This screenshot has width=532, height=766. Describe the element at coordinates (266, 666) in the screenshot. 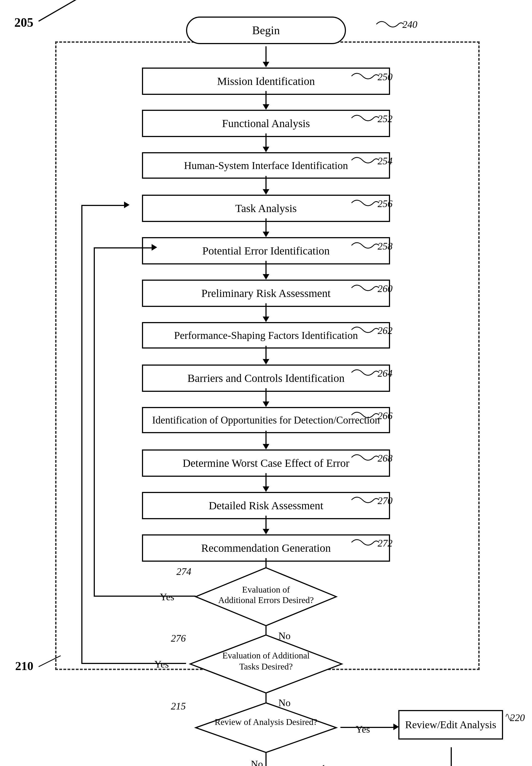

I see `svg-text: Tasks Desired?` at that location.